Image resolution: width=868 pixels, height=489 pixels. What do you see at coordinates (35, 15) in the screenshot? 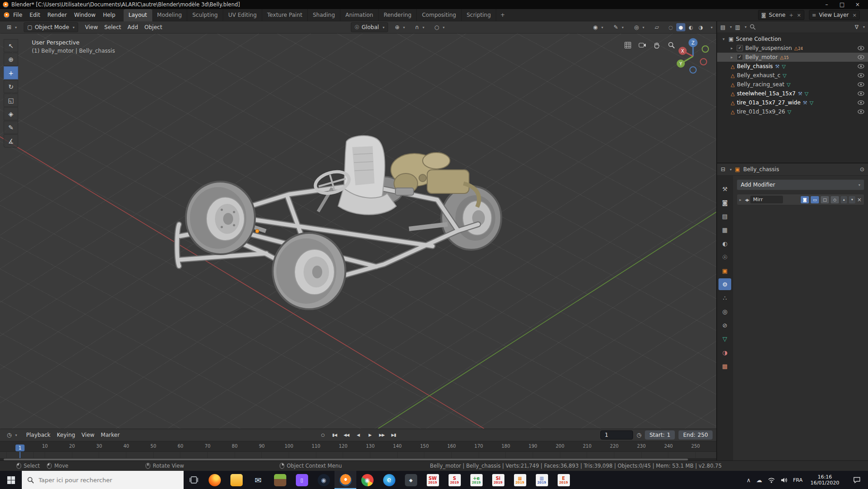
I see `menu-item: Edit` at bounding box center [35, 15].